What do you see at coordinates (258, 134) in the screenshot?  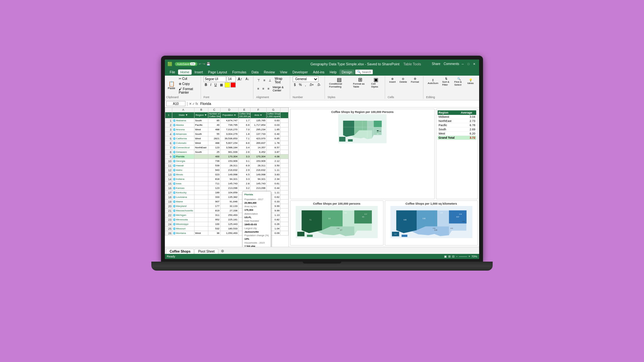 I see `cell-area-3: 137,733` at bounding box center [258, 134].